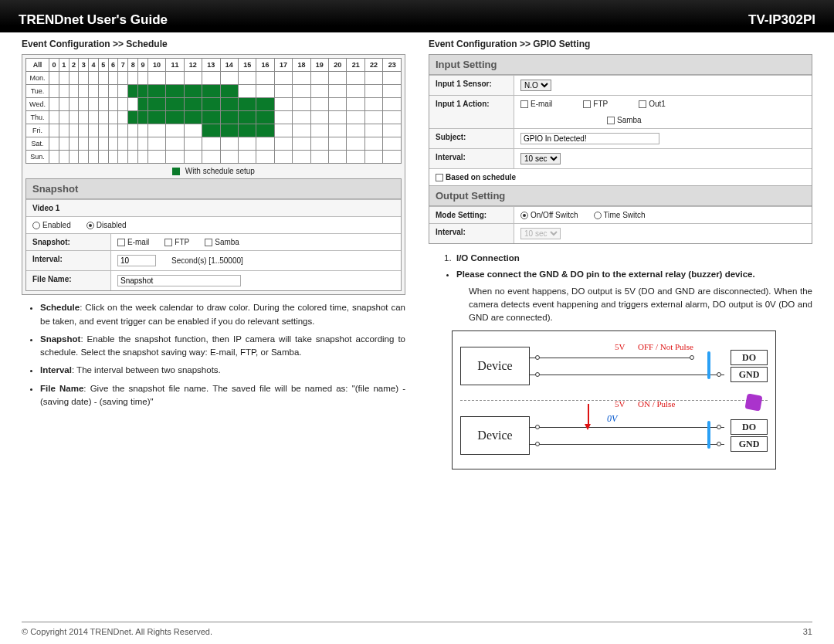  I want to click on snapshot-options: E-mail FTP Samba, so click(256, 242).